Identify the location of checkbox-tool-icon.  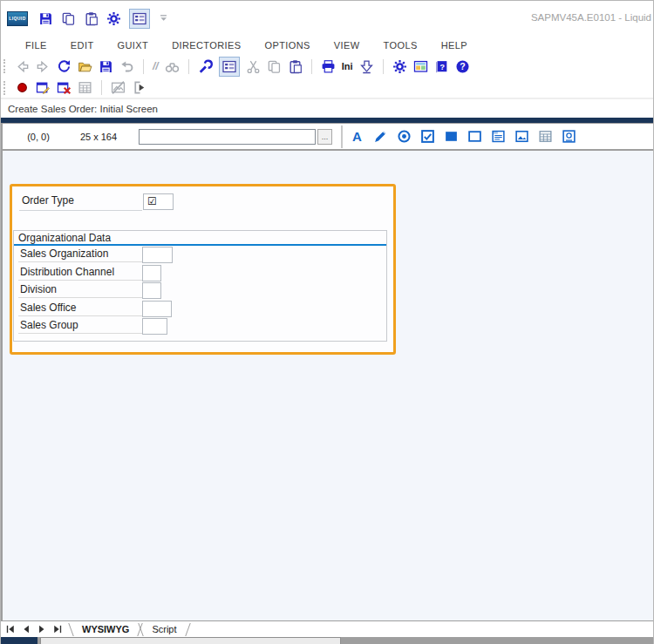
(427, 136).